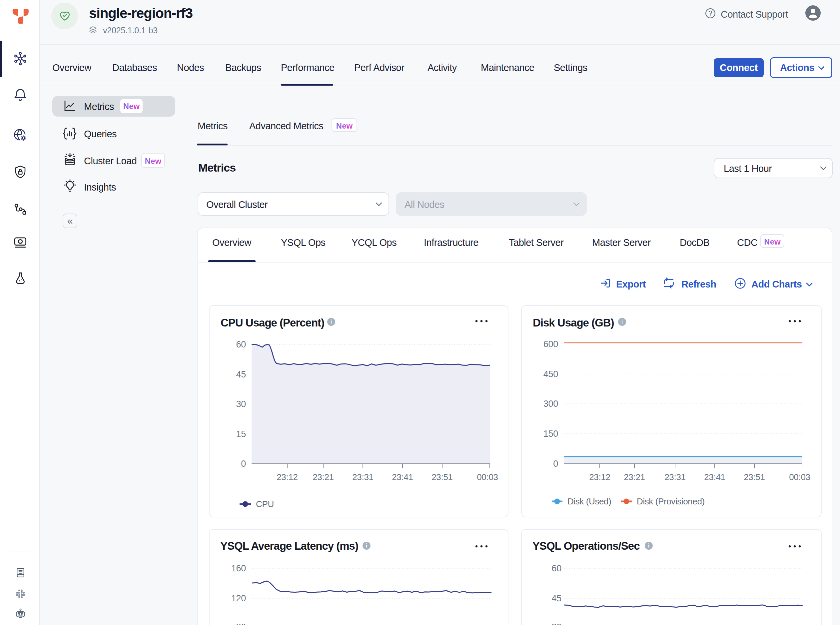 This screenshot has width=840, height=625. What do you see at coordinates (551, 404) in the screenshot?
I see `svg-text: 300` at bounding box center [551, 404].